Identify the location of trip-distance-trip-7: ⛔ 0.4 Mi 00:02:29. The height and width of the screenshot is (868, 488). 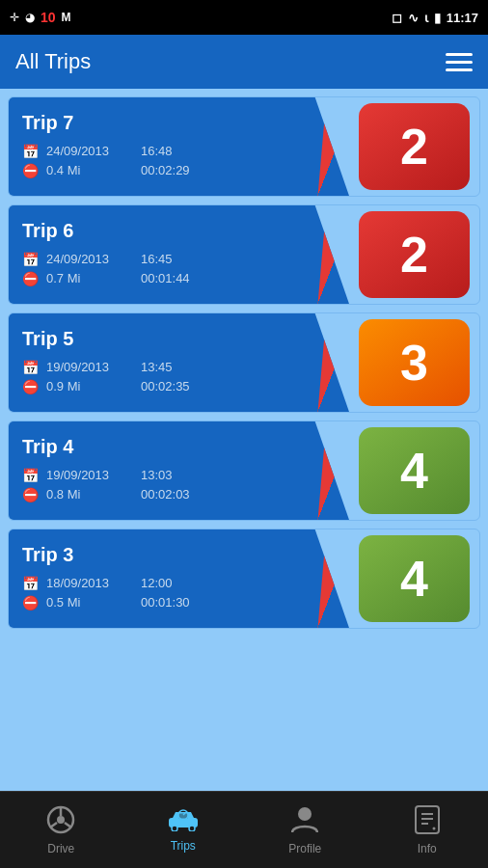
(179, 171).